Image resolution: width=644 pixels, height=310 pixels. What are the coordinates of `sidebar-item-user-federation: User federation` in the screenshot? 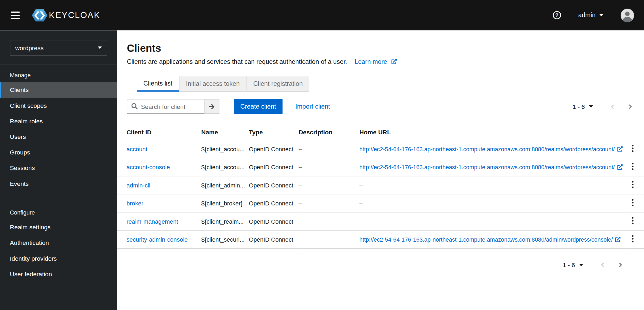 It's located at (58, 274).